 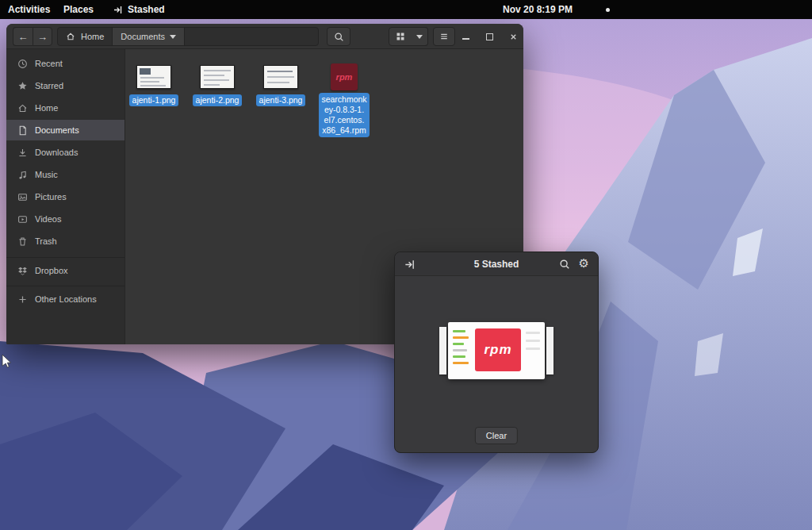 What do you see at coordinates (65, 299) in the screenshot?
I see `sidebar-item-other-locations: Other Locations` at bounding box center [65, 299].